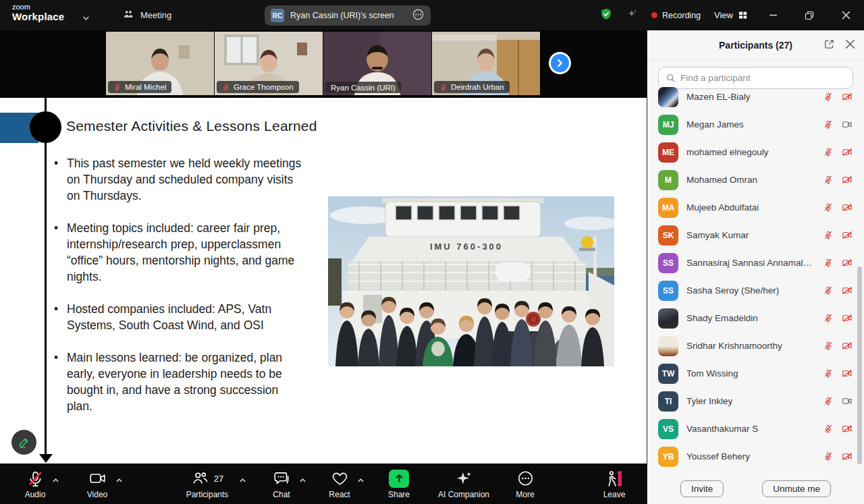 The width and height of the screenshot is (864, 504). Describe the element at coordinates (486, 63) in the screenshot. I see `video-tile: Deirdrah Urban` at that location.